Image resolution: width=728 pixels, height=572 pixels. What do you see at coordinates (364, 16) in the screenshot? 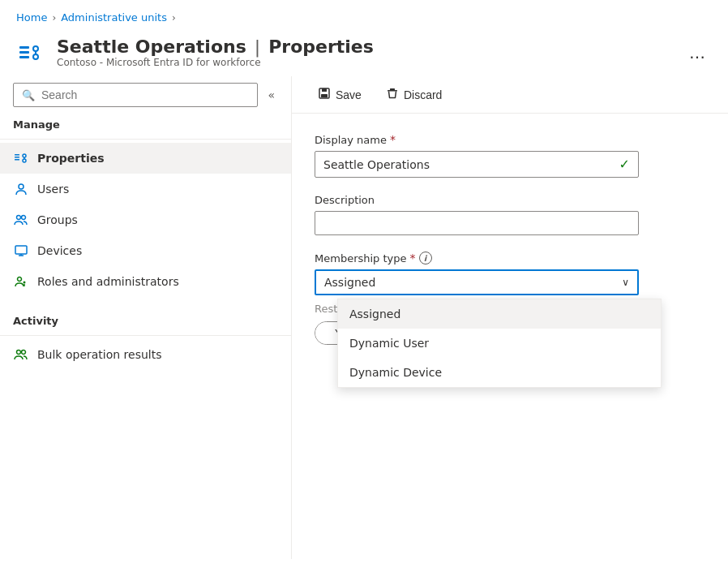
I see `breadcrumb: Home › Administrative units ›` at bounding box center [364, 16].